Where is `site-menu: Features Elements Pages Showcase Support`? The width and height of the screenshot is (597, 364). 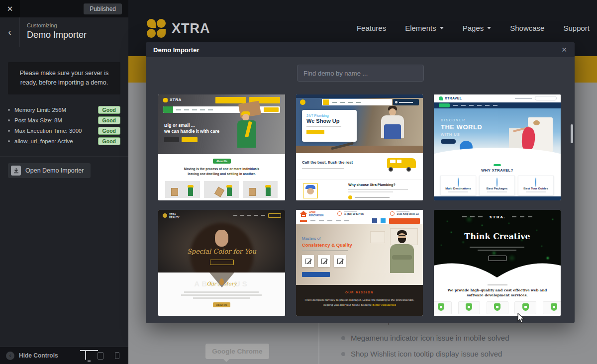 site-menu: Features Elements Pages Showcase Support is located at coordinates (473, 28).